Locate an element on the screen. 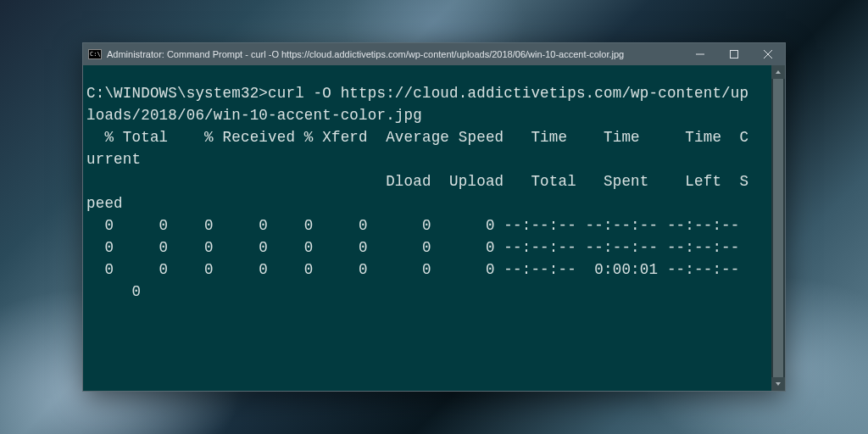 The image size is (868, 434). scrollbar-thumb is located at coordinates (778, 228).